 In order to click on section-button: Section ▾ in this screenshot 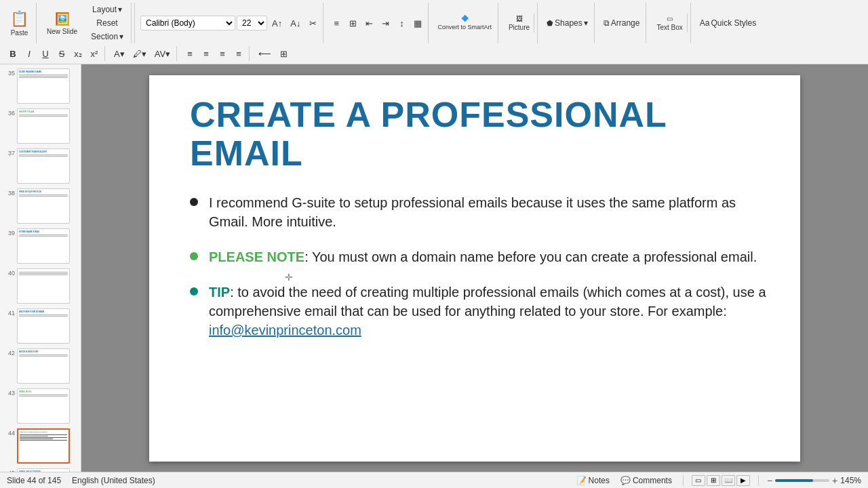, I will do `click(107, 37)`.